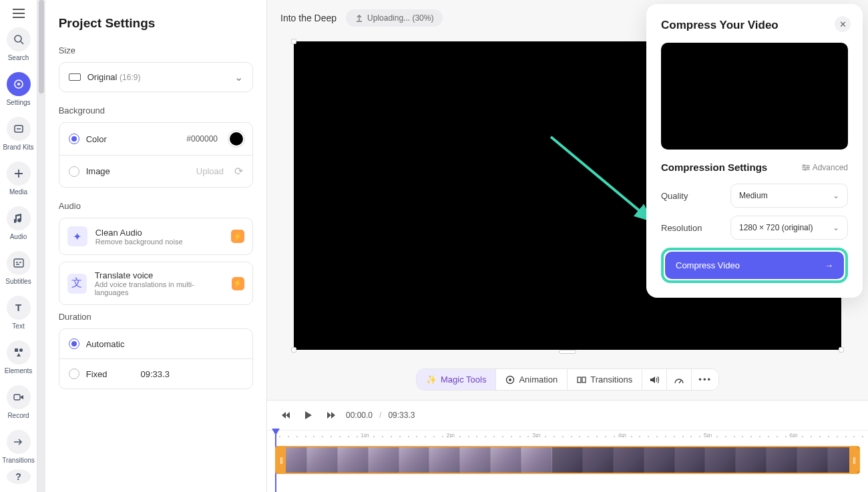 This screenshot has height=492, width=868. Describe the element at coordinates (156, 283) in the screenshot. I see `translate-row: 文 Translate voice Add voice translations…` at that location.